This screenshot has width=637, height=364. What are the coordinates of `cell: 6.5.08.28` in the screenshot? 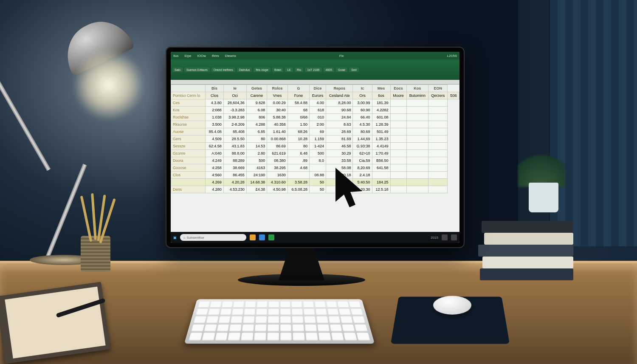 It's located at (298, 189).